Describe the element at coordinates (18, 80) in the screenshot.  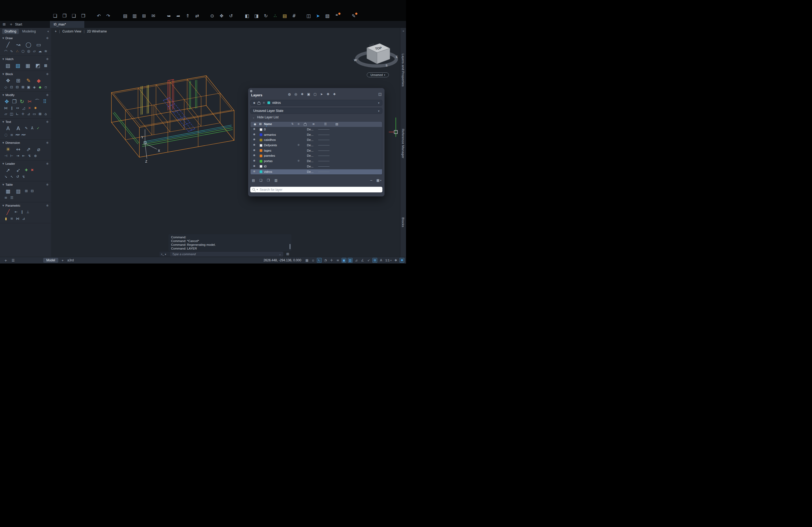
I see `insert-block-icon: ⊞` at that location.